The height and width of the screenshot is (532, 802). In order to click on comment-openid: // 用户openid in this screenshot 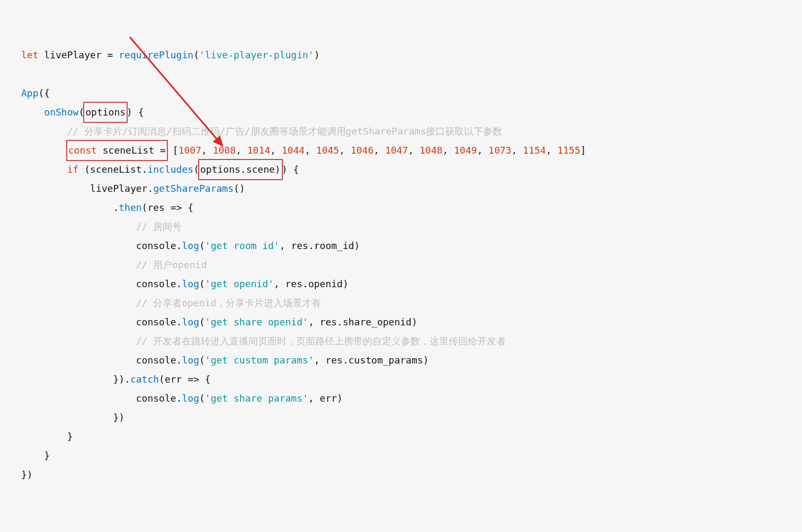, I will do `click(172, 265)`.